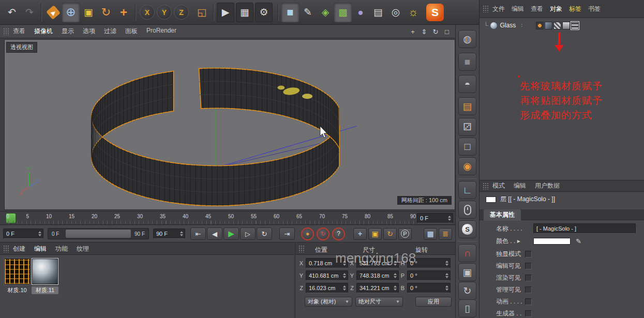  Describe the element at coordinates (248, 234) in the screenshot. I see `next-frame-button: ▷` at that location.